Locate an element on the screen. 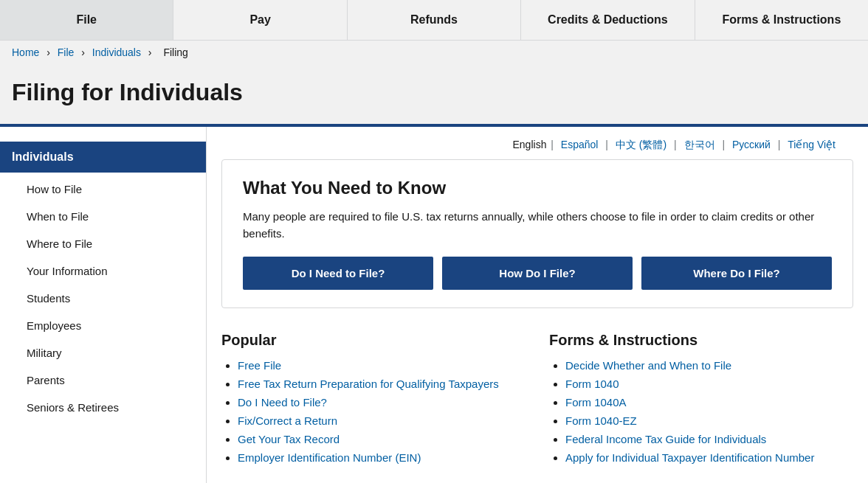 This screenshot has width=868, height=483. forms-link: Form 1040 is located at coordinates (592, 383).